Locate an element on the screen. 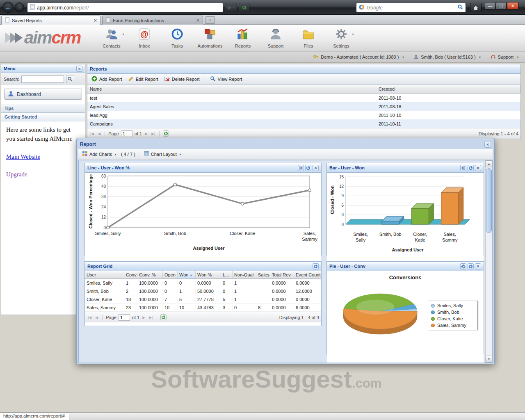 This screenshot has height=420, width=525. table-row: Campaigns2011-10-11 is located at coordinates (304, 124).